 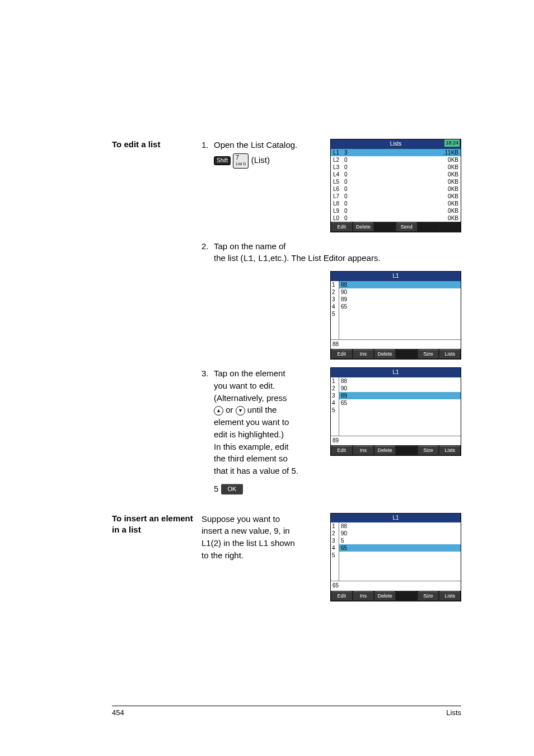 What do you see at coordinates (396, 181) in the screenshot?
I see `catalog-row: L500KB` at bounding box center [396, 181].